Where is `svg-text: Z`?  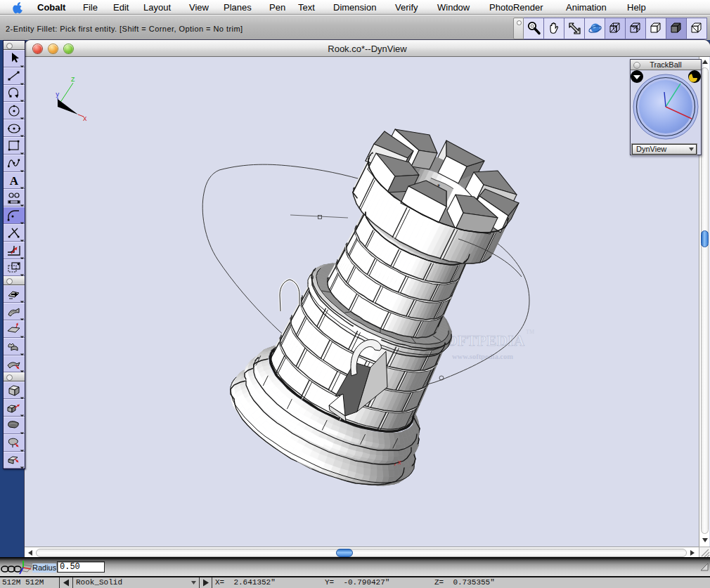
svg-text: Z is located at coordinates (73, 80).